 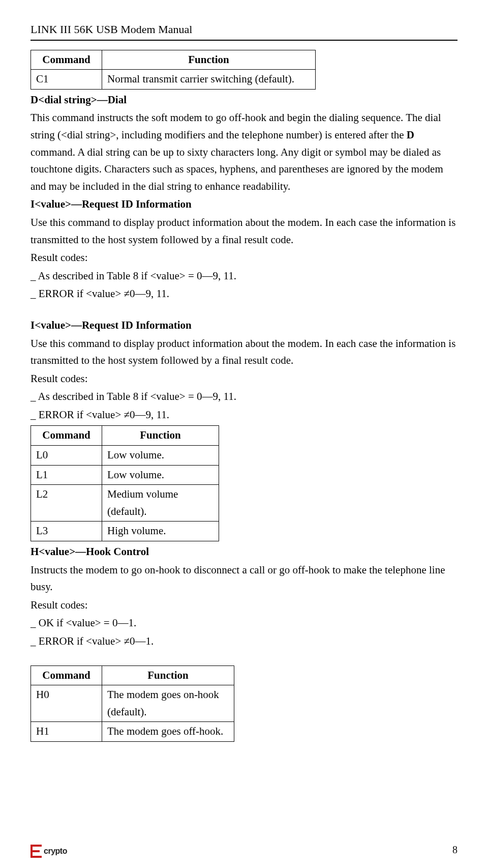 What do you see at coordinates (173, 79) in the screenshot?
I see `table-row: C1 Normal transmit carrier switching (de…` at bounding box center [173, 79].